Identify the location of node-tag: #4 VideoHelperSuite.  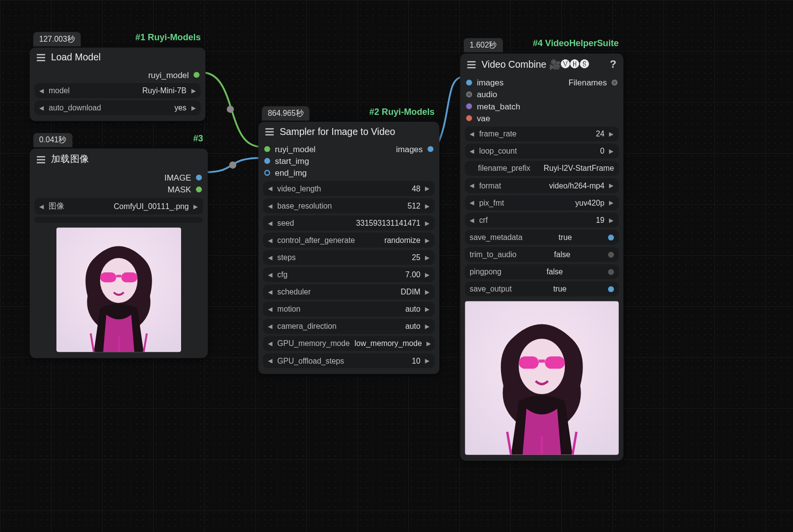
(576, 43).